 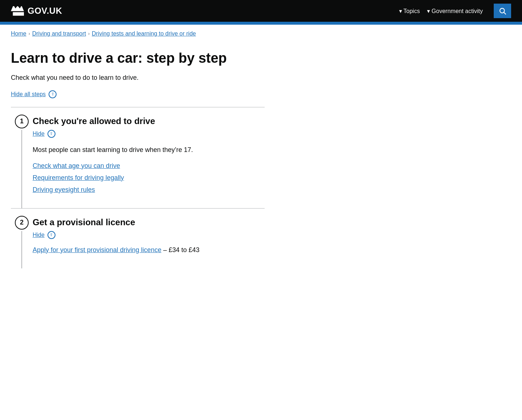 I want to click on logo-text: GOV.UK, so click(x=45, y=11).